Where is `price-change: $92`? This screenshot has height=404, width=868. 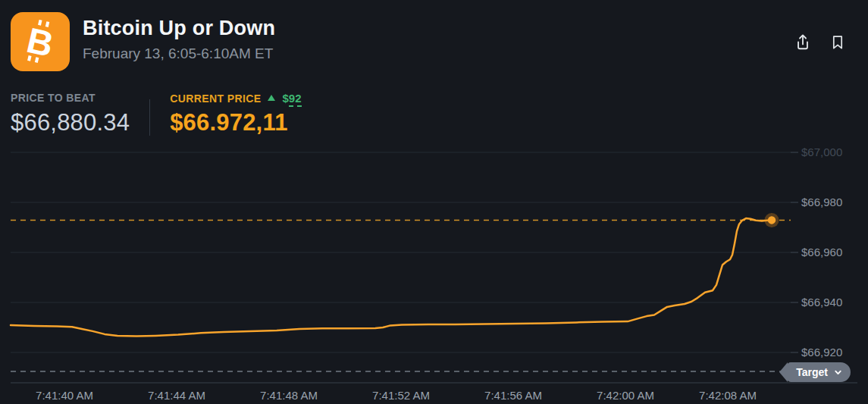
price-change: $92 is located at coordinates (291, 99).